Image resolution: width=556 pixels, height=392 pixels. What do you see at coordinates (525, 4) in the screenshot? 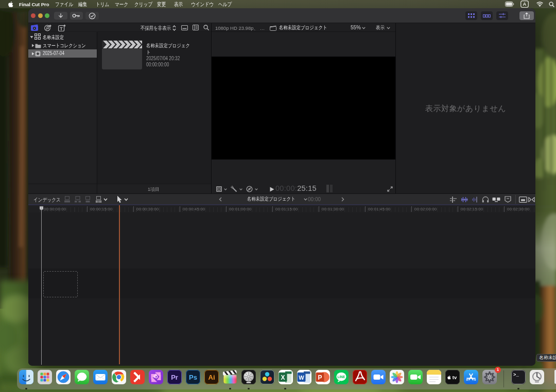
I see `svg-text: A` at bounding box center [525, 4].